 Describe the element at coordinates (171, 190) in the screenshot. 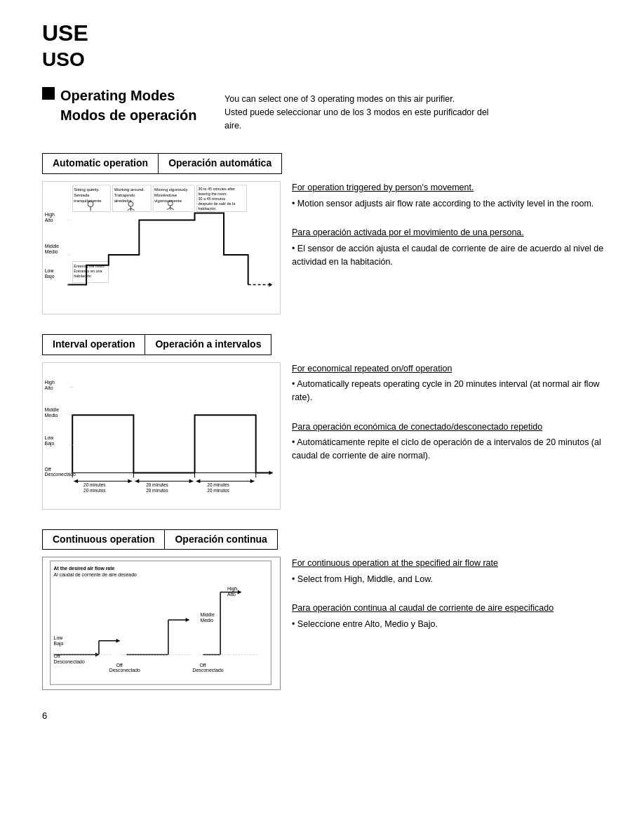

I see `svg-text: Moving vigorously` at that location.